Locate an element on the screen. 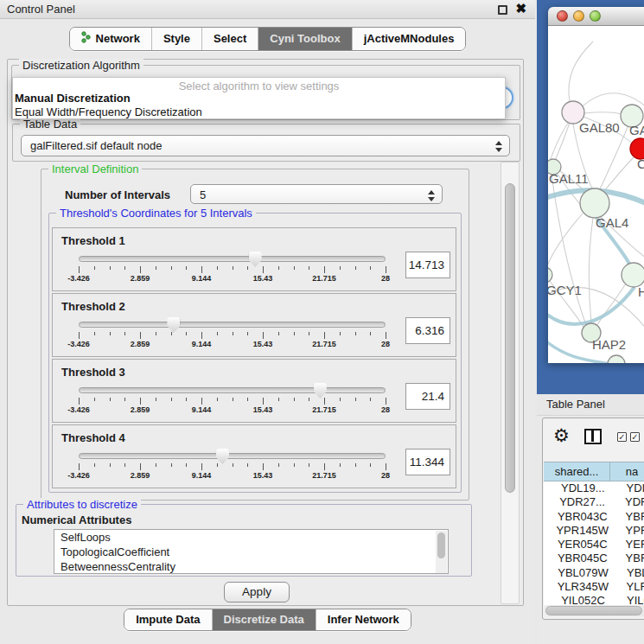 Image resolution: width=644 pixels, height=644 pixels. tab-cyni-toolbox: Cyni Toolbox is located at coordinates (304, 39).